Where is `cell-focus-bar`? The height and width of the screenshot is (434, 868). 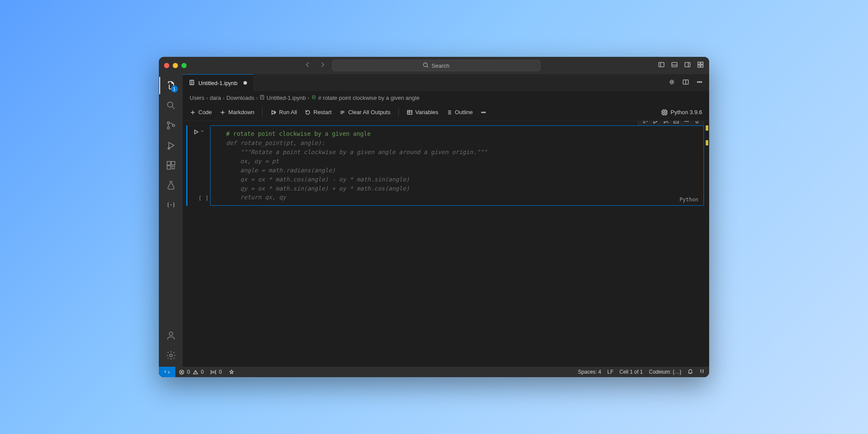
cell-focus-bar is located at coordinates (187, 166).